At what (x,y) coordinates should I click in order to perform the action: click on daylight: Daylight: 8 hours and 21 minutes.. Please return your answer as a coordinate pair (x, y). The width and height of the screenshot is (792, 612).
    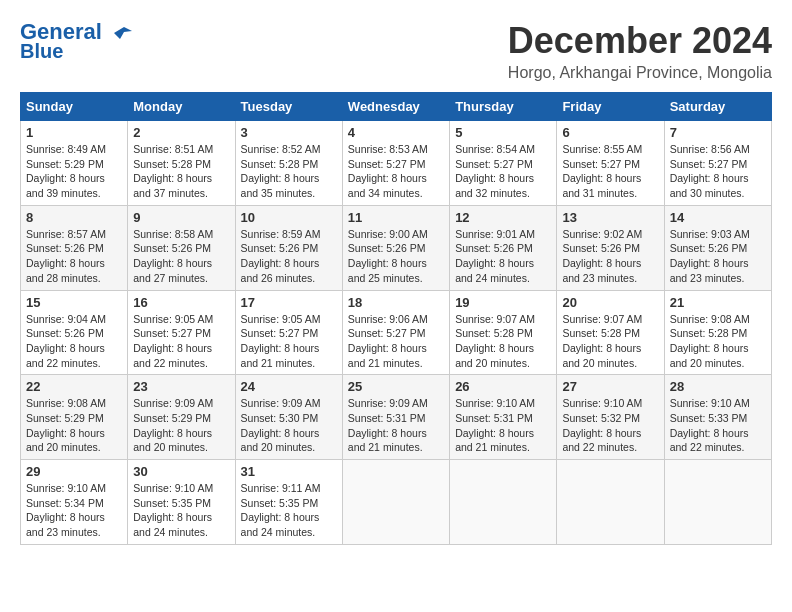
    Looking at the image, I should click on (280, 356).